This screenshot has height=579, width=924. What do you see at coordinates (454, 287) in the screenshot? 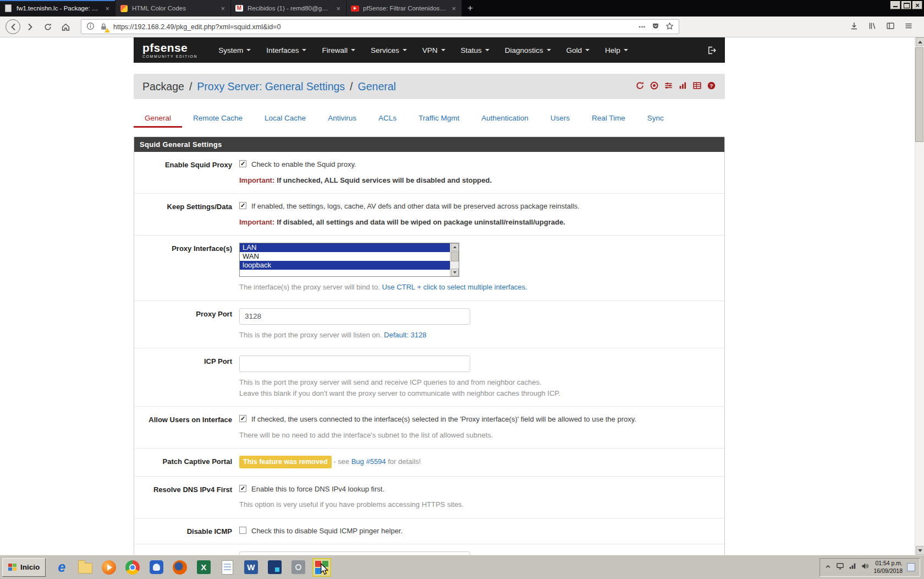
I see `help-link: Use CTRL + click to select multiple inte…` at bounding box center [454, 287].